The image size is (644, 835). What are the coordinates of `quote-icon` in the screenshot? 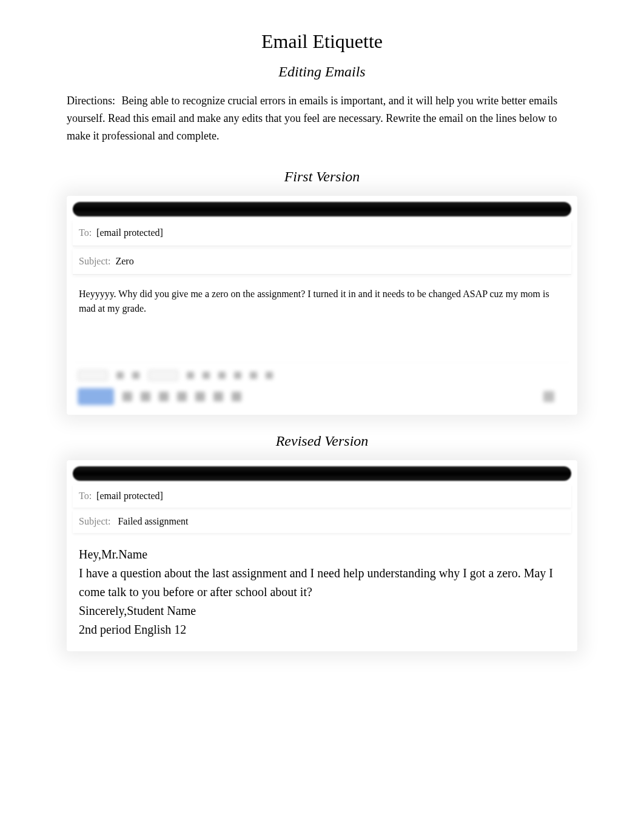 It's located at (269, 375).